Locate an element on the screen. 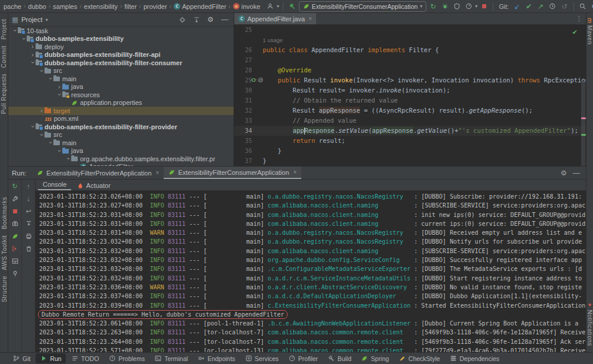  tree-item-main: ›main is located at coordinates (121, 79).